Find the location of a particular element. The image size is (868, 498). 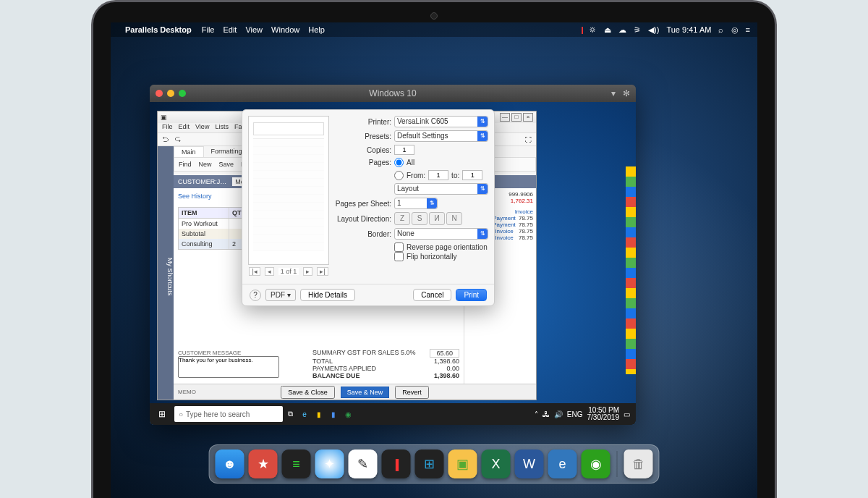

close-icon is located at coordinates (159, 93).